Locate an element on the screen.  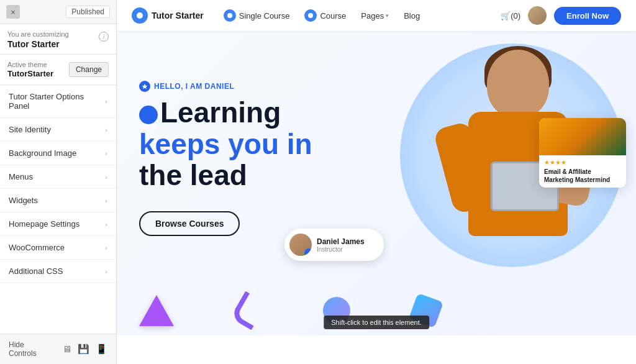
menu-item-additional-css: Additional CSS › is located at coordinates (58, 271).